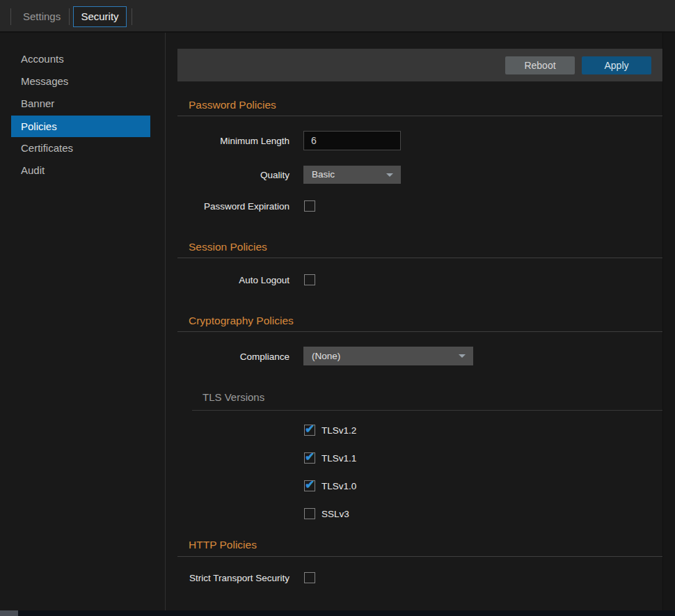  What do you see at coordinates (227, 175) in the screenshot?
I see `quality-label: Quality` at bounding box center [227, 175].